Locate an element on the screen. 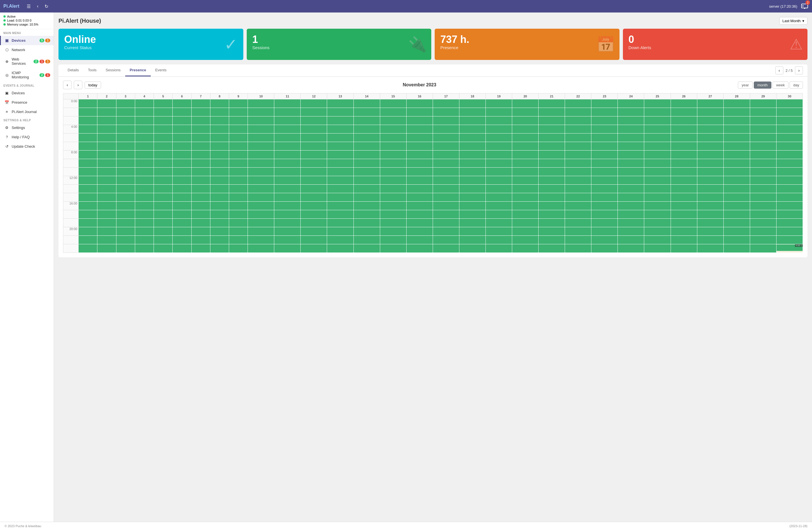  presence-label: Presence is located at coordinates (31, 102).